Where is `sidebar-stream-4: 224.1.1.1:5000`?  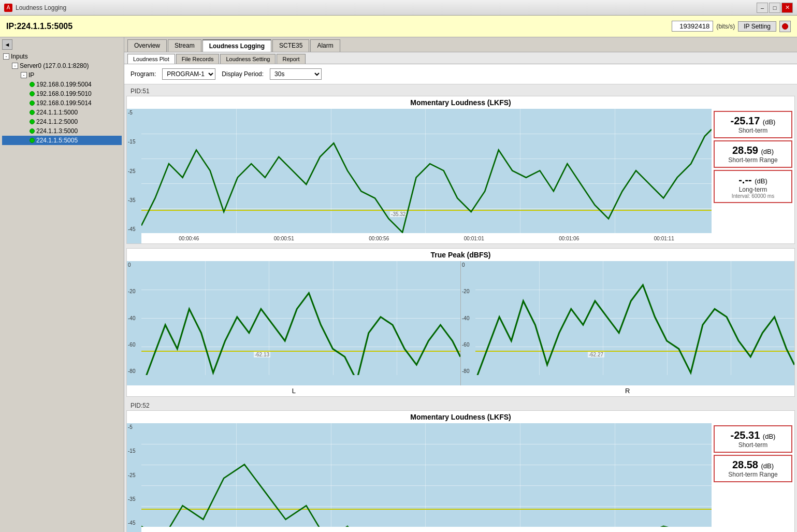 sidebar-stream-4: 224.1.1.1:5000 is located at coordinates (62, 112).